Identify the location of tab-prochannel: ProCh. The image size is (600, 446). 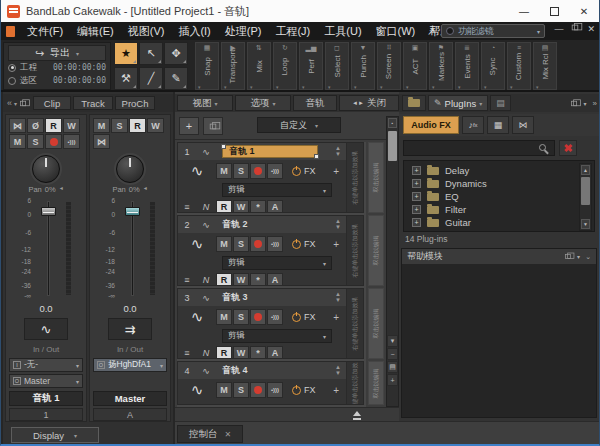
(135, 103).